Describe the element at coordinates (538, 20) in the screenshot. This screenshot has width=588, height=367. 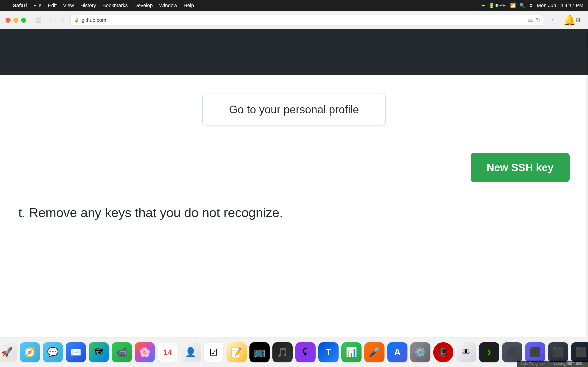
I see `reload-button: ↻` at that location.